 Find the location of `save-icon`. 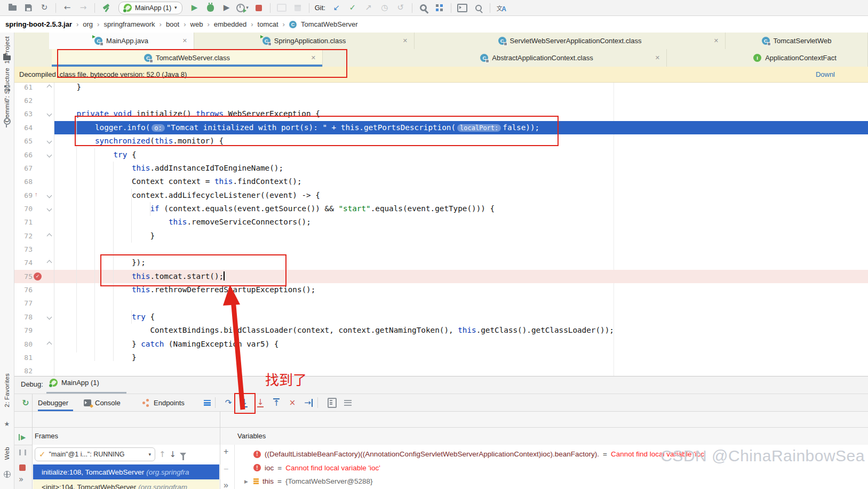

save-icon is located at coordinates (28, 8).